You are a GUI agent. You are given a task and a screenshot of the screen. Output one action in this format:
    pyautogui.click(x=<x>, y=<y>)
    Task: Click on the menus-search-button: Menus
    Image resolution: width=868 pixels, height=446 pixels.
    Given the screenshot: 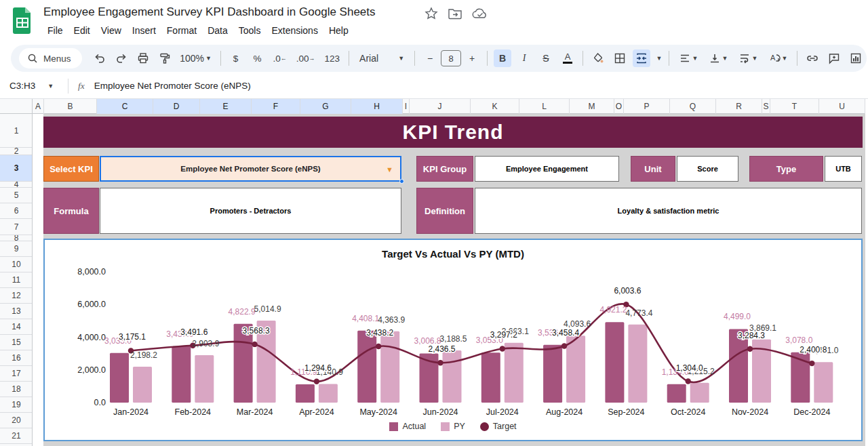 What is the action you would take?
    pyautogui.click(x=50, y=58)
    